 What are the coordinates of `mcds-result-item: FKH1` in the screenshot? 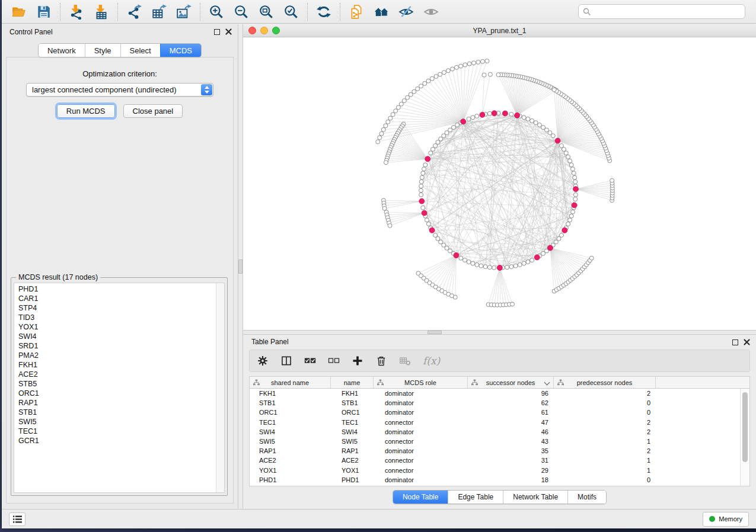 It's located at (119, 365).